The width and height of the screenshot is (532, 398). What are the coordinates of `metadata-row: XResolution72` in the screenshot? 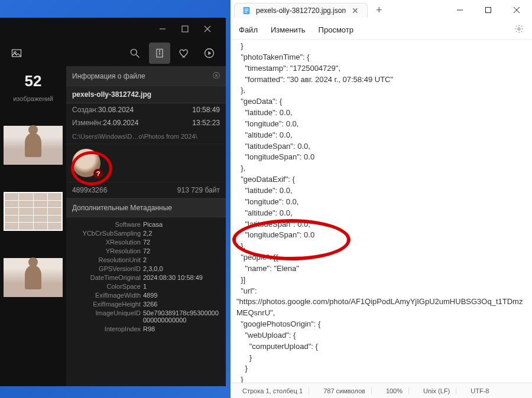 It's located at (146, 242).